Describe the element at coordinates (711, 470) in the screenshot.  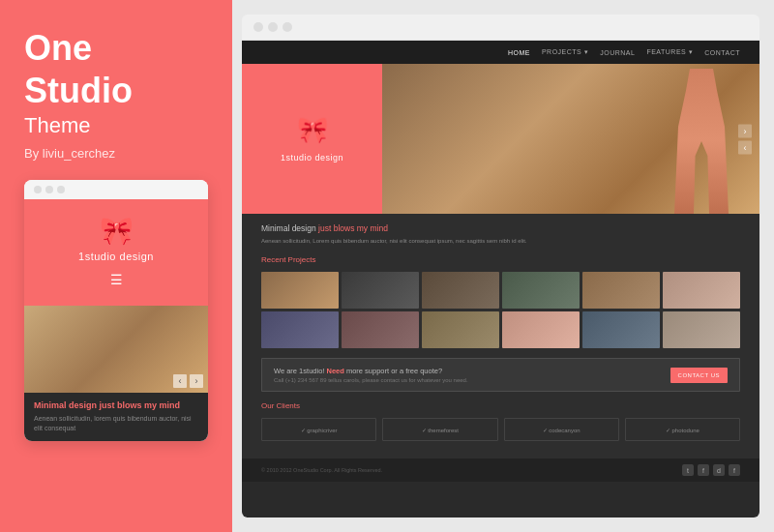
I see `footer-social-links: t f d f` at that location.